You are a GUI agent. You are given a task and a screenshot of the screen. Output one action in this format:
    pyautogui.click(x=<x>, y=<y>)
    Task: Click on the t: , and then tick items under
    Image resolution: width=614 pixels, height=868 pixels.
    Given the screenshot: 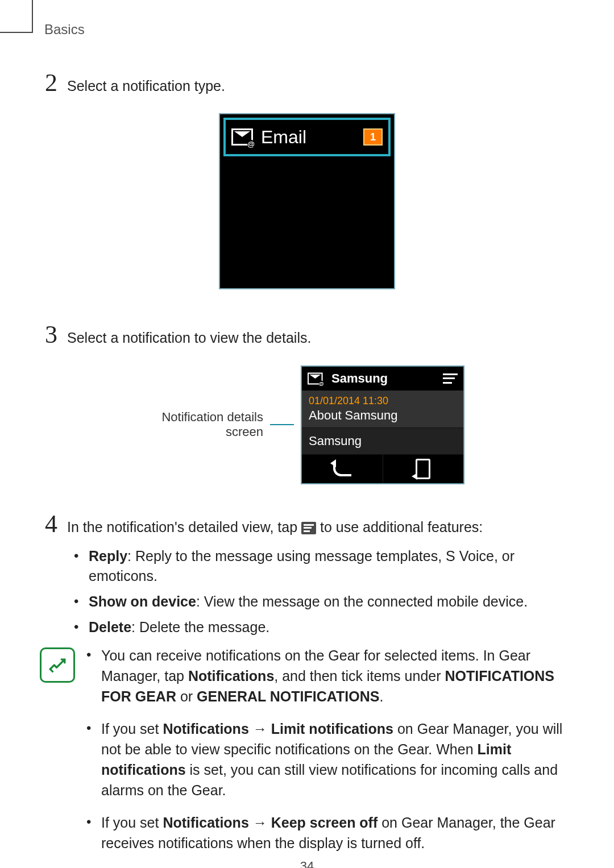 What is the action you would take?
    pyautogui.click(x=359, y=676)
    